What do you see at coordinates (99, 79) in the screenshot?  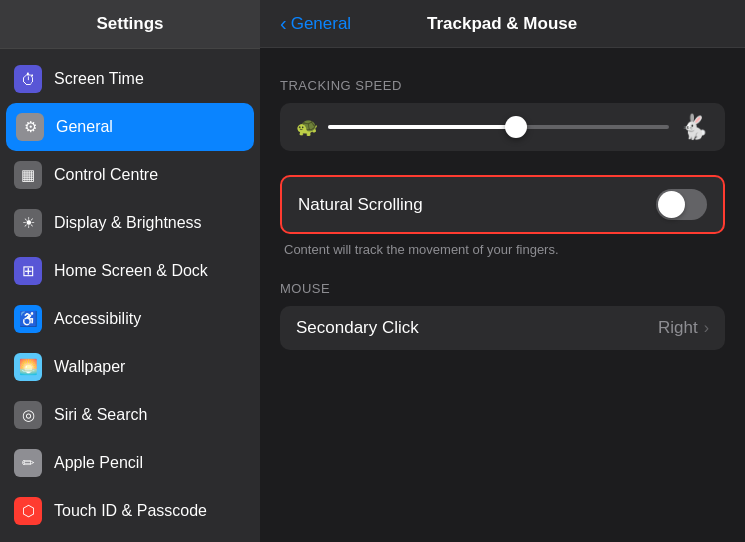 I see `sidebar-item-label-screen-time: Screen Time` at bounding box center [99, 79].